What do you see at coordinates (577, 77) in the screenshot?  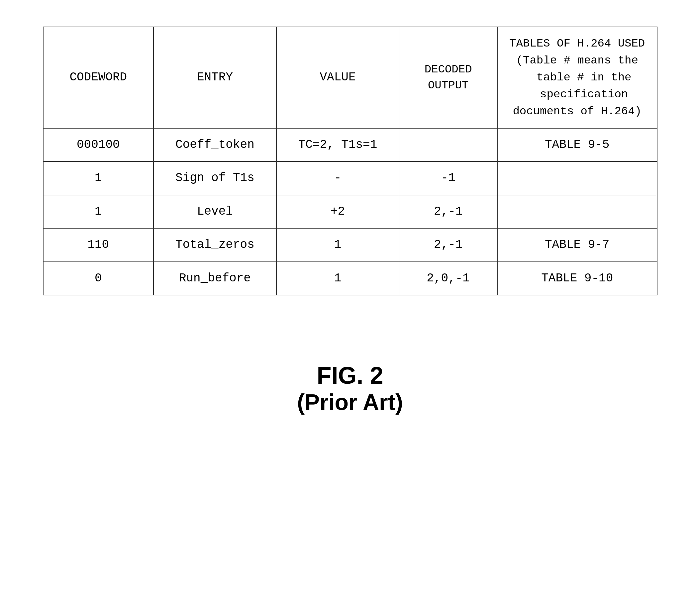 I see `header-tables-note: TABLES OF H.264 USED (Table # means the …` at bounding box center [577, 77].